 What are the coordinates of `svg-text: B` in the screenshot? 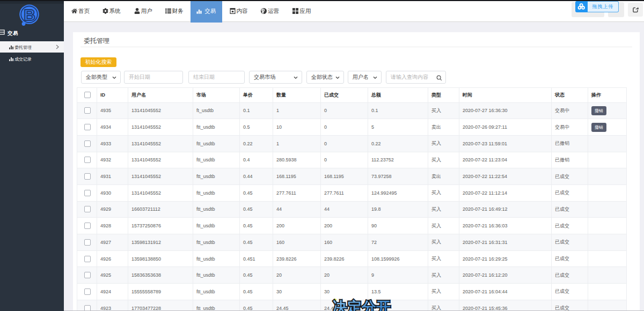 It's located at (30, 15).